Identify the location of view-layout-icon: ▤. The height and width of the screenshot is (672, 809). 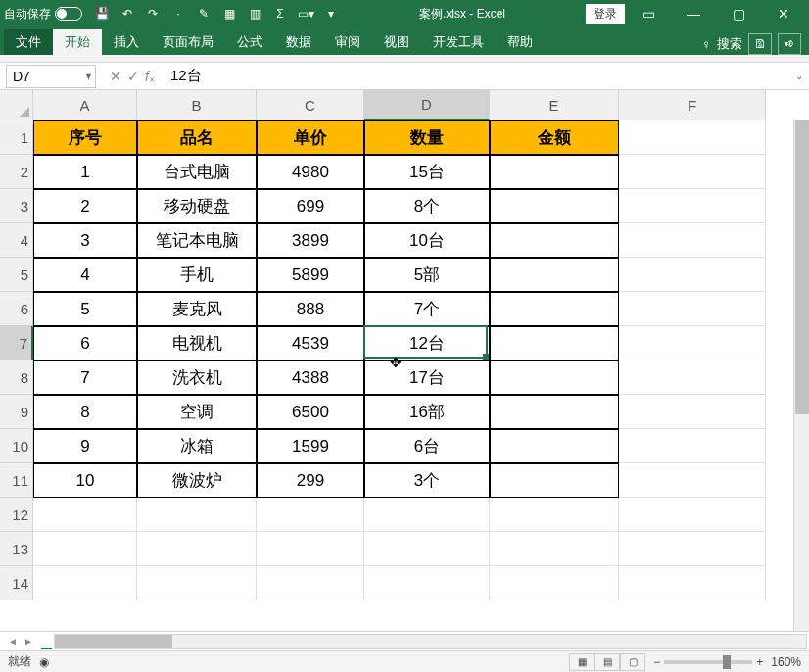
(607, 662).